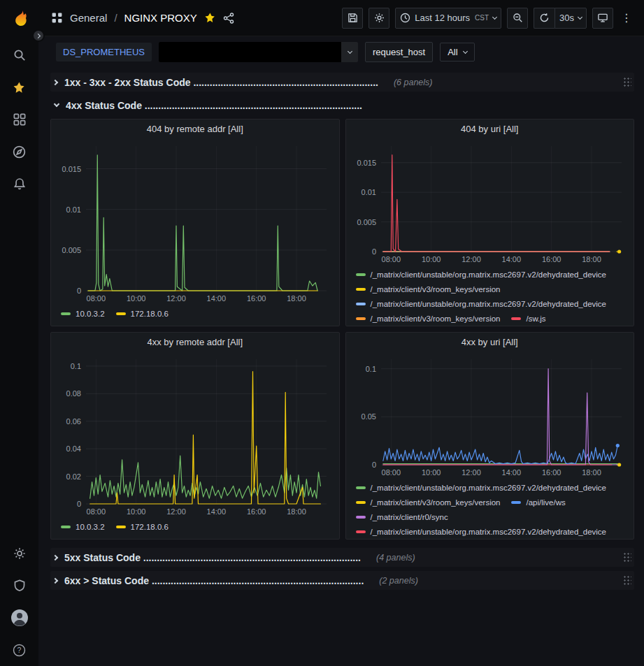 This screenshot has width=644, height=666. What do you see at coordinates (38, 35) in the screenshot?
I see `chevron-right-icon` at bounding box center [38, 35].